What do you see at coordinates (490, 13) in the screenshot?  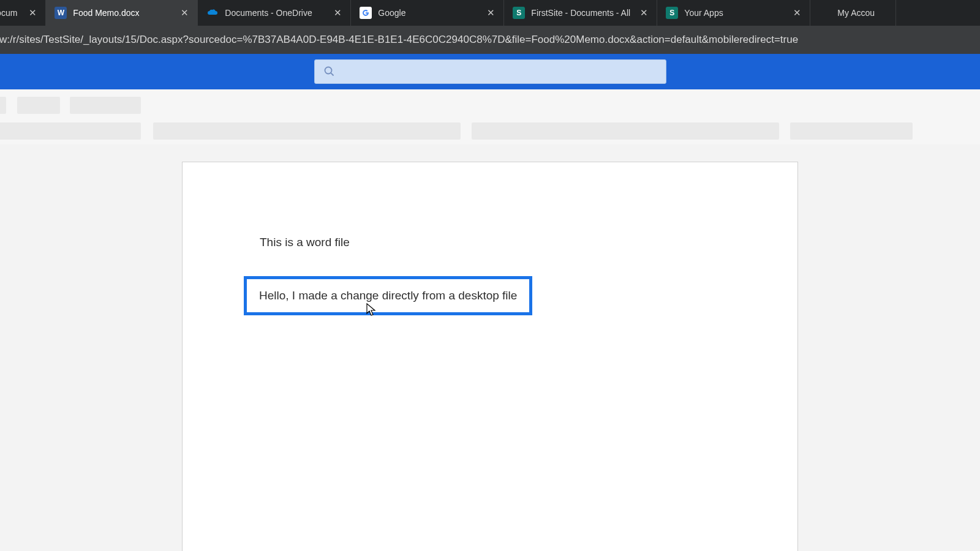 I see `browser-tab-strip: Docum ✕ W Food Memo.docx ✕ Documents - O…` at bounding box center [490, 13].